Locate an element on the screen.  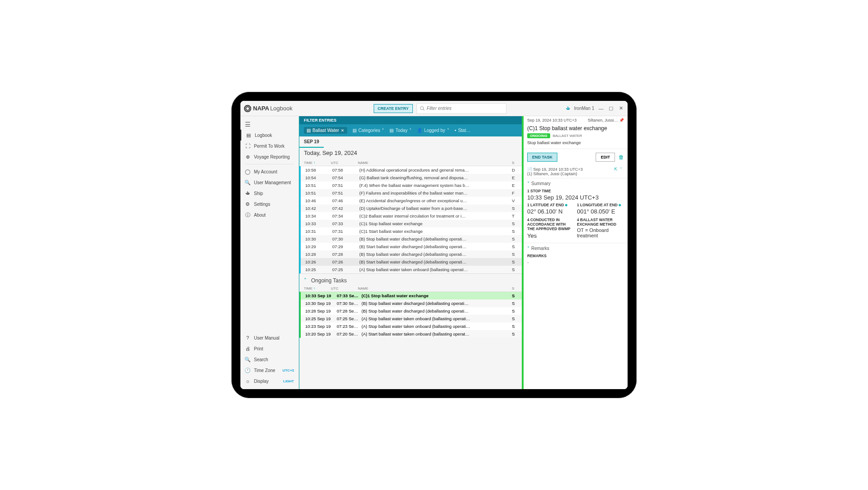
pin-icon: 📌 is located at coordinates (621, 120).